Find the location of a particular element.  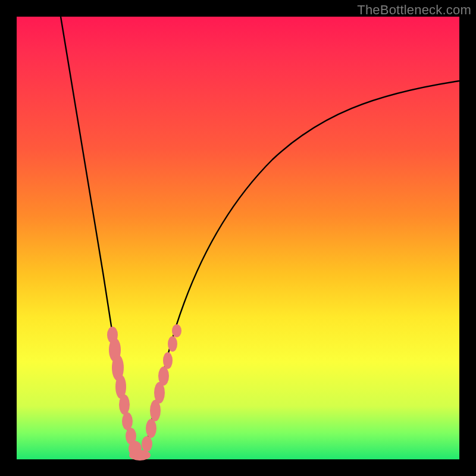

marker-cluster-left is located at coordinates (124, 392).